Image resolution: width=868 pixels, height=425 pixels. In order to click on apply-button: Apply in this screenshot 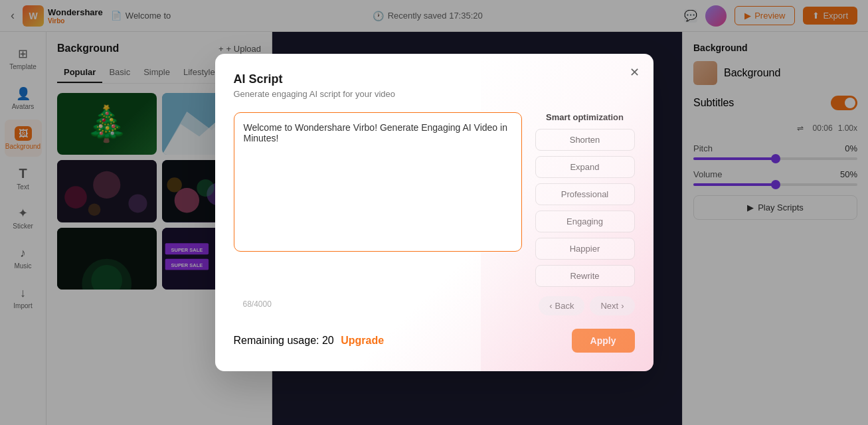, I will do `click(603, 341)`.